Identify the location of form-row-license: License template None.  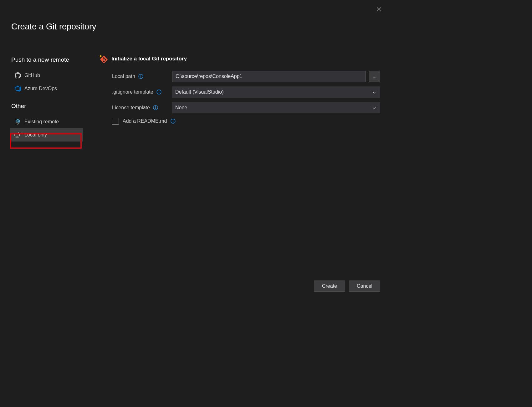
(240, 108).